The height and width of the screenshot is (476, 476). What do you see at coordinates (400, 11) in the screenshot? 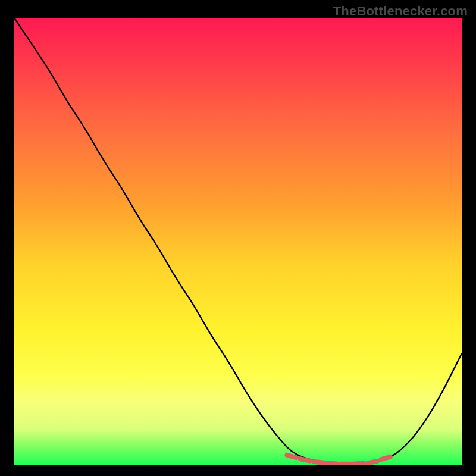
I see `watermark-text: TheBottlenecker.com` at bounding box center [400, 11].